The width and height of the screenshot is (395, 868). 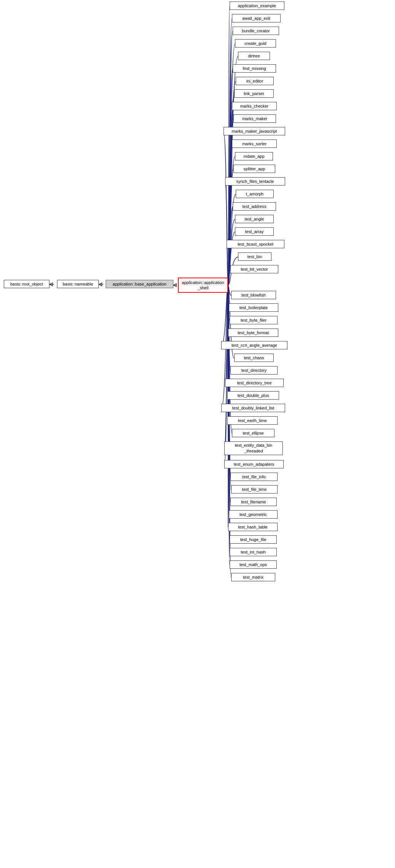 I want to click on node-find-missing: find_missing, so click(x=254, y=68).